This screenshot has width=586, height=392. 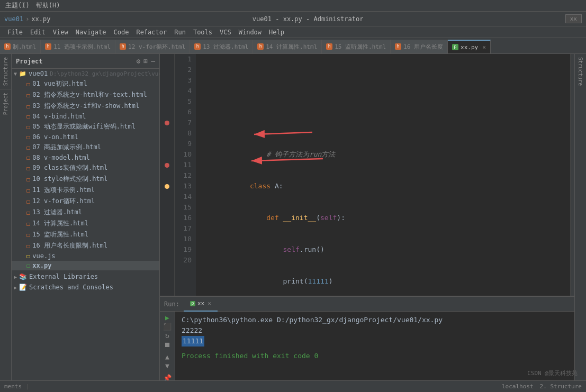 I want to click on run-tab-close: ×, so click(x=210, y=304).